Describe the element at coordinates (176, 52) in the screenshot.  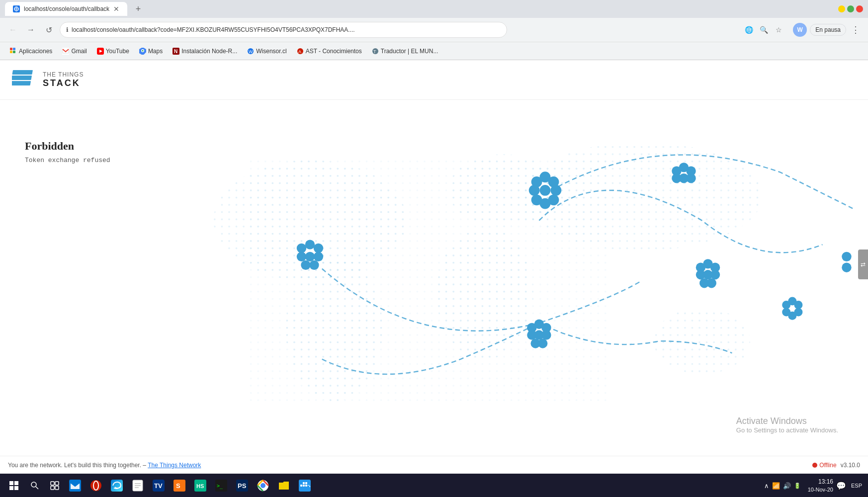
I see `svg-text: N` at that location.